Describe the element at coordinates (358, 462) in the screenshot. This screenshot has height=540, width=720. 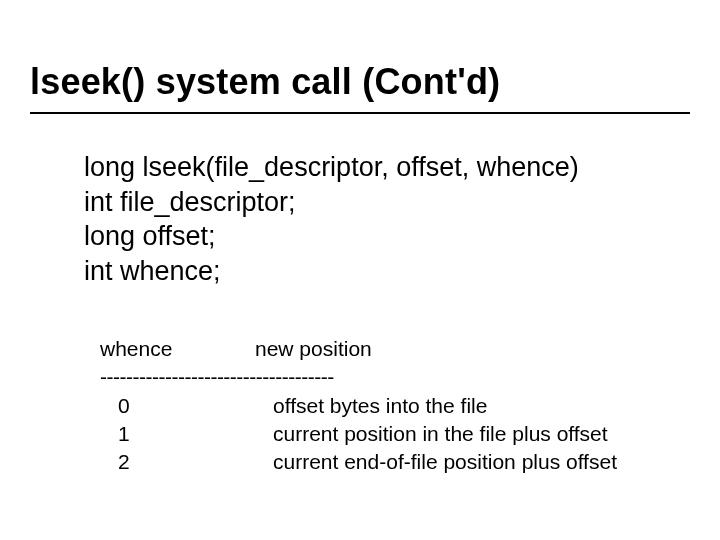
I see `table-row: 2 current end-of-file position plus offs…` at that location.